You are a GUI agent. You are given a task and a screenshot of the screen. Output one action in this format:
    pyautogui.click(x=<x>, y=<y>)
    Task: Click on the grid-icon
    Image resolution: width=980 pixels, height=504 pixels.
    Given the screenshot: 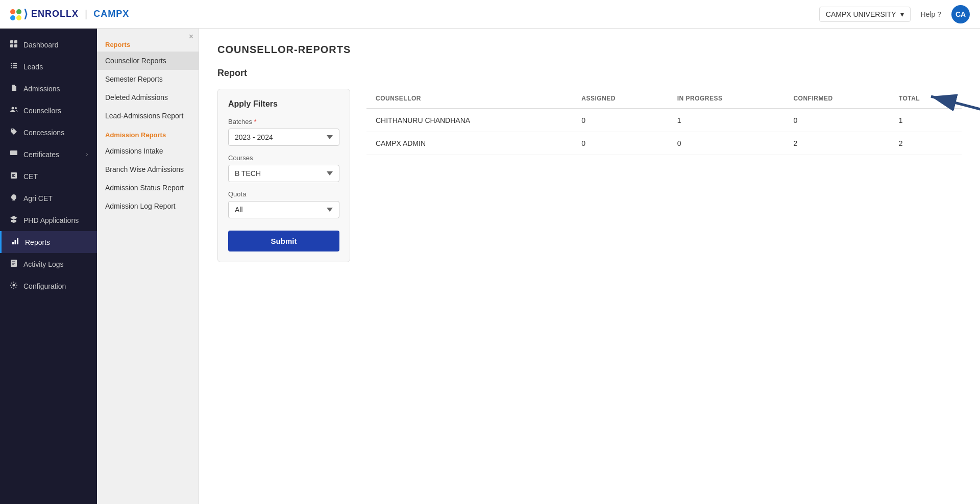 What is the action you would take?
    pyautogui.click(x=14, y=45)
    